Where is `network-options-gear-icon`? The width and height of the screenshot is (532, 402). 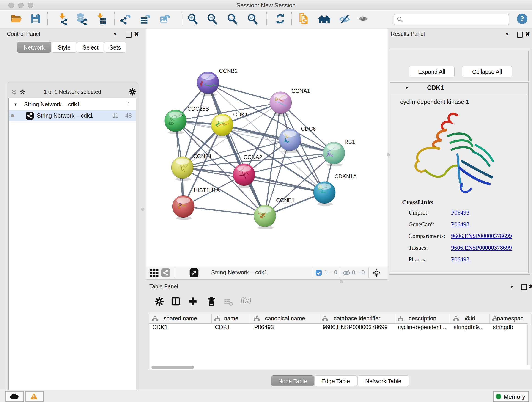
network-options-gear-icon is located at coordinates (133, 92).